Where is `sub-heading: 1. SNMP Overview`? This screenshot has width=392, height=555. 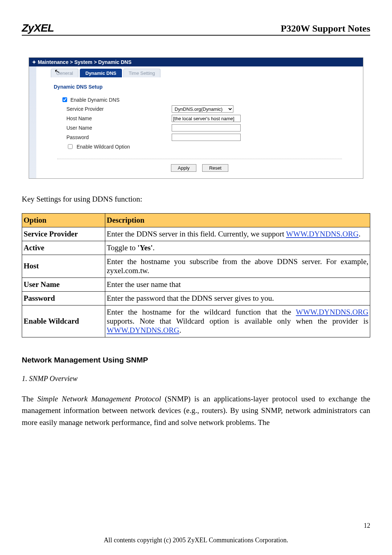
sub-heading: 1. SNMP Overview is located at coordinates (196, 378).